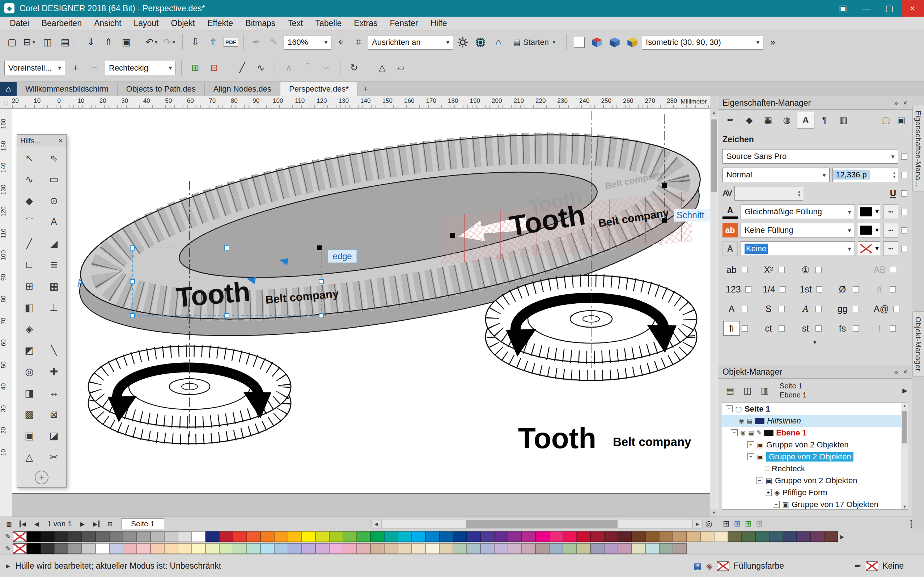  Describe the element at coordinates (411, 42) in the screenshot. I see `snap-to-select: Ausrichten an ▼` at that location.